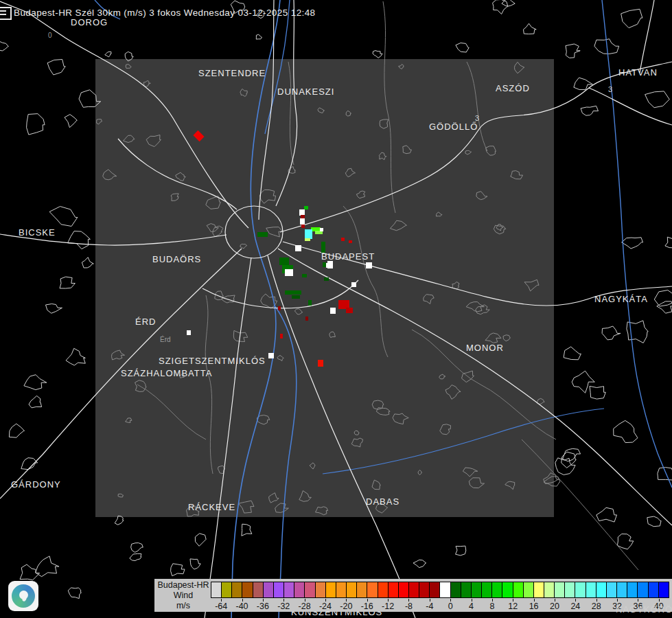 The image size is (672, 618). Describe the element at coordinates (450, 606) in the screenshot. I see `legend-tick-label: 0` at that location.